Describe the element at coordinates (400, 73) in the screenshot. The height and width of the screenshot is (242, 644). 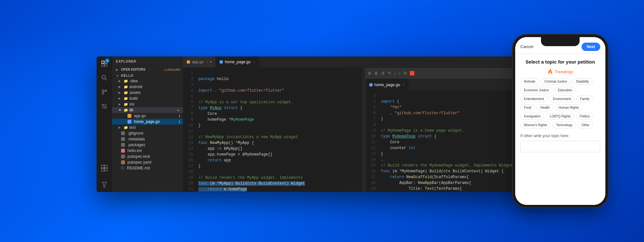
I see `step-out-icon: ↑` at that location.